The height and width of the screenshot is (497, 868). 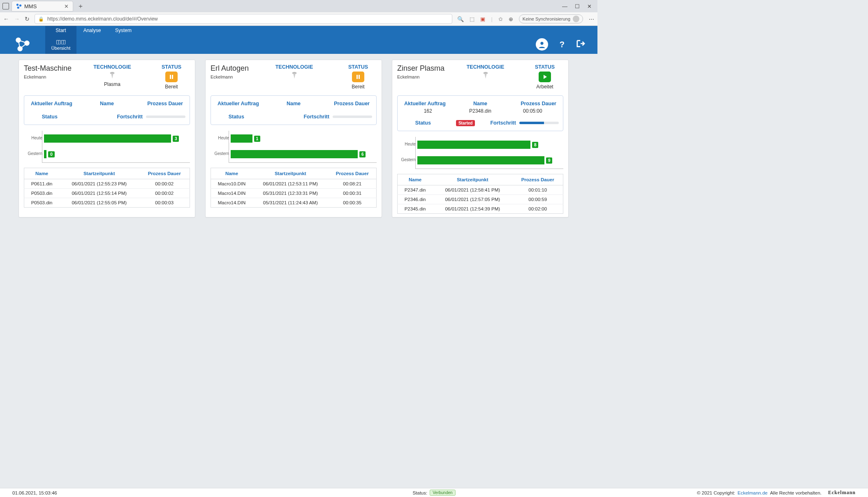 What do you see at coordinates (489, 153) in the screenshot?
I see `daily-chart: Heute 8 Gestern 9` at bounding box center [489, 153].